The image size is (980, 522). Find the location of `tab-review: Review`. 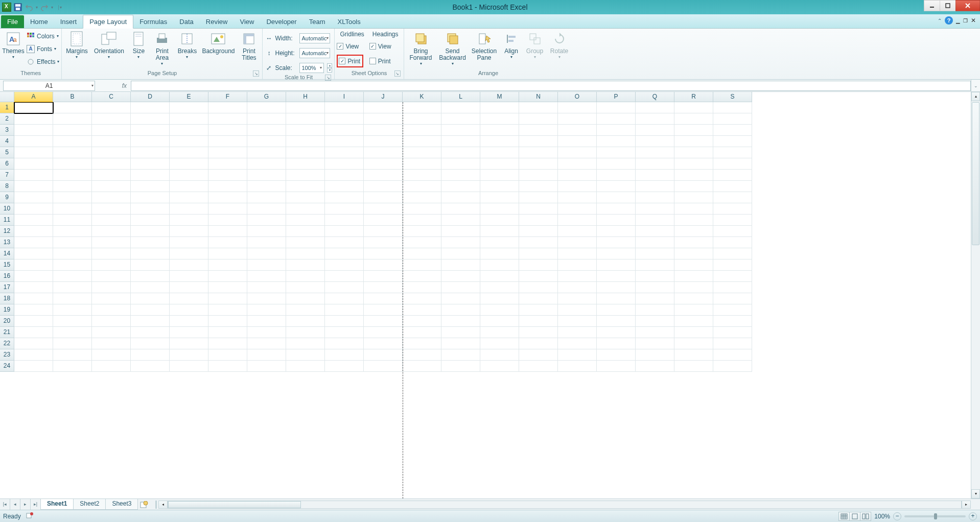

tab-review: Review is located at coordinates (217, 21).